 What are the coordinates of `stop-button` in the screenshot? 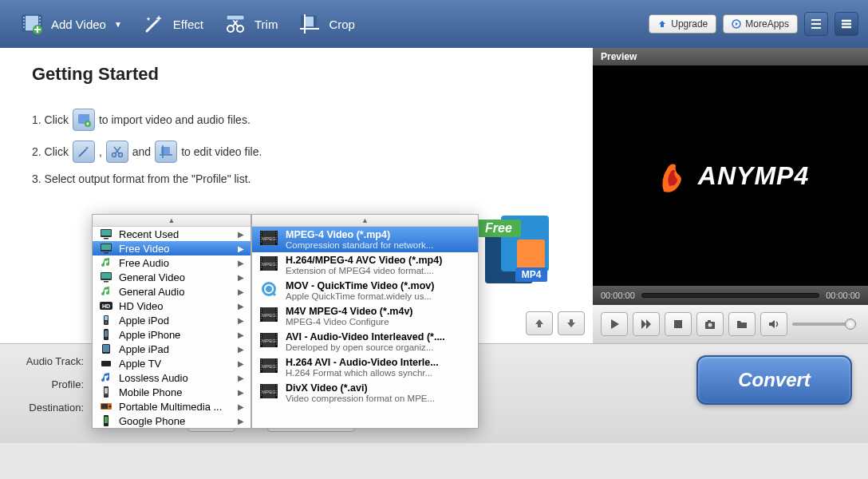 It's located at (678, 324).